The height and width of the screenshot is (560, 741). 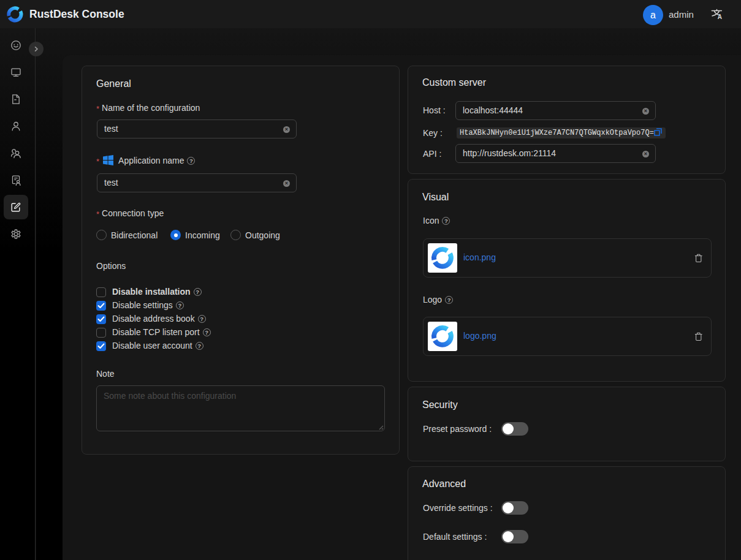 I want to click on svg-text: A, so click(x=720, y=17).